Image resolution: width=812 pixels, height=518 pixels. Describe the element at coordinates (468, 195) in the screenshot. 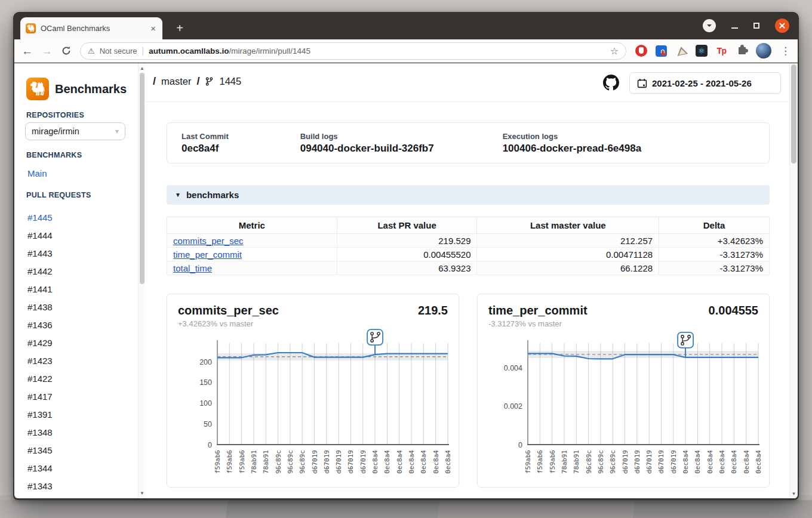

I see `benchmarks-collapse-header: ▼ benchmarks` at that location.